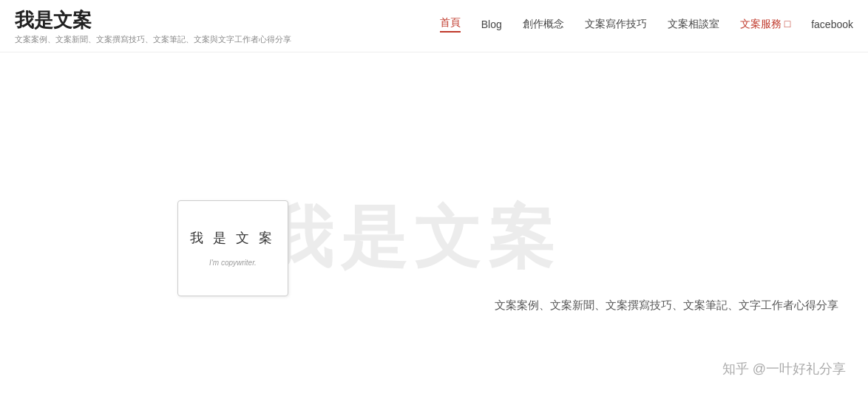  I want to click on watermark: 知乎 @一叶好礼分享, so click(784, 369).